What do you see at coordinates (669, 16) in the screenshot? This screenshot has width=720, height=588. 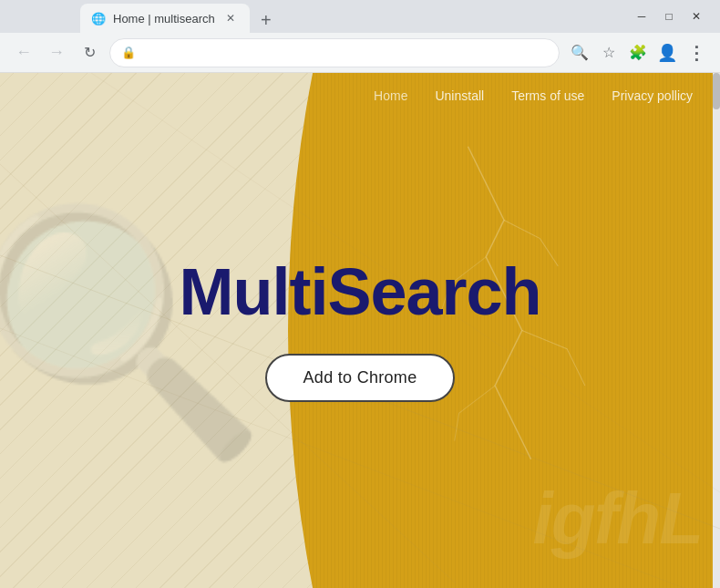 I see `maximize-button: □` at bounding box center [669, 16].